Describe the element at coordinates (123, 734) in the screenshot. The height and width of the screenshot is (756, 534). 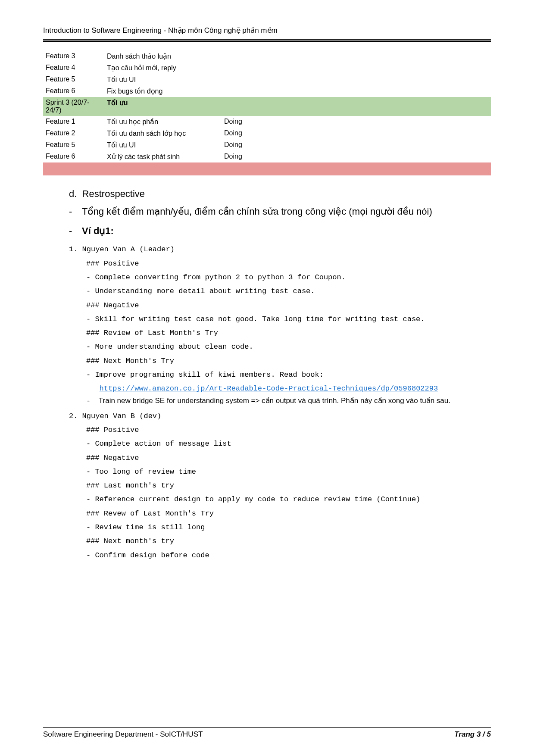
I see `footer-left: Software Engineering Department - SoICT/…` at that location.